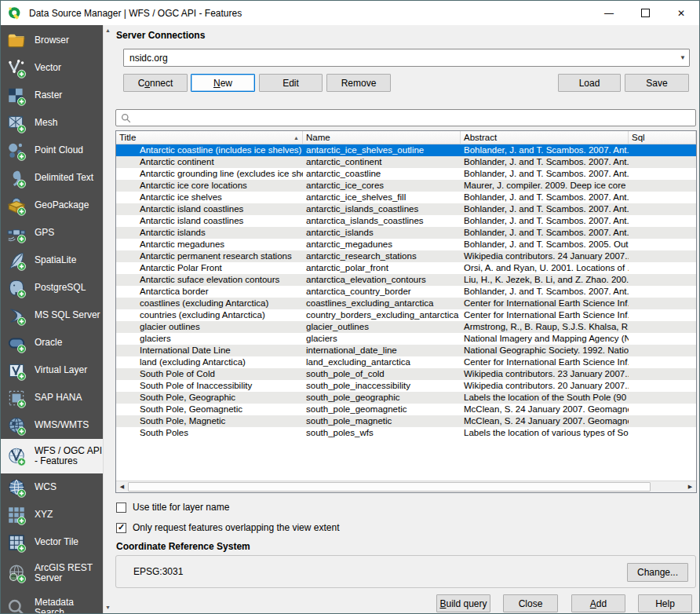 The height and width of the screenshot is (614, 700). I want to click on table-row: South Pole of Coldsouth_pole_of_coldWiki…, so click(407, 374).